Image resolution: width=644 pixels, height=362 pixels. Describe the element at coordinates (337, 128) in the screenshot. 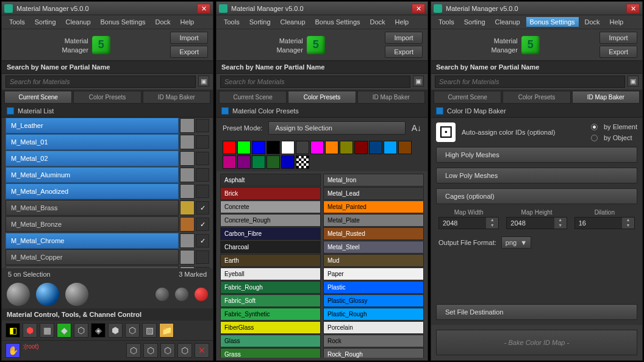

I see `preset-mode-dropdown: Assign to Selection` at that location.